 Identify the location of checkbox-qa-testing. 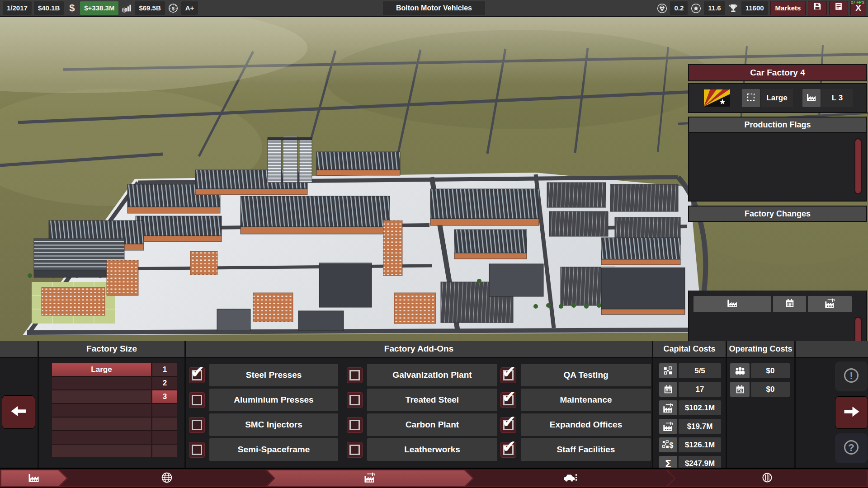
(508, 375).